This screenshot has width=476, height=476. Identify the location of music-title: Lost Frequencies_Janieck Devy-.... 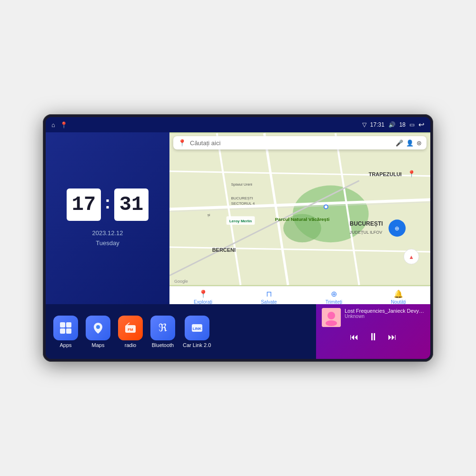
(385, 311).